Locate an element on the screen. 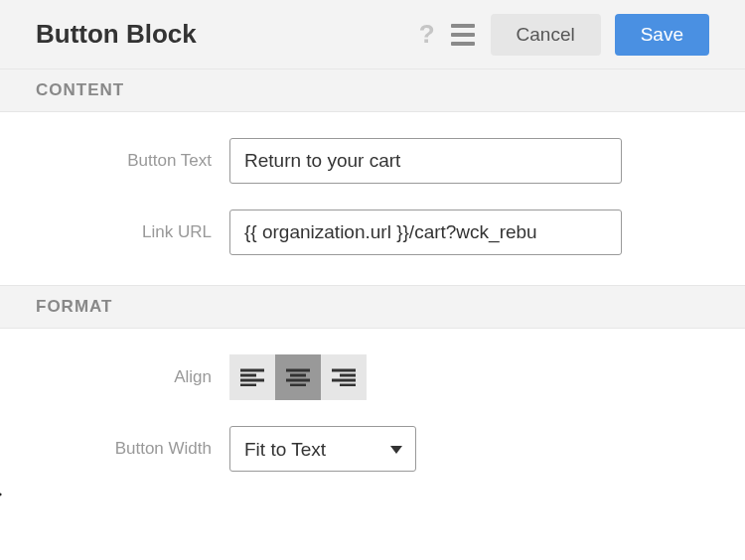 The width and height of the screenshot is (745, 560). save-button: Save is located at coordinates (662, 35).